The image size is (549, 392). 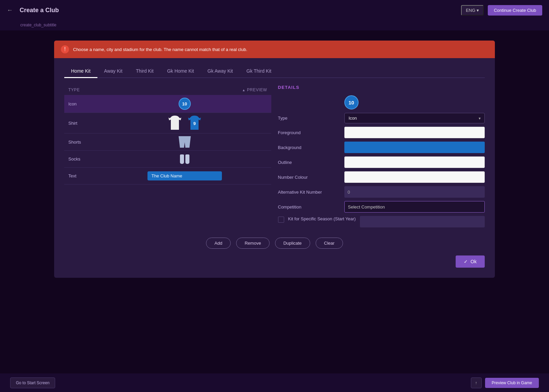 I want to click on competition-label: Competition, so click(x=308, y=207).